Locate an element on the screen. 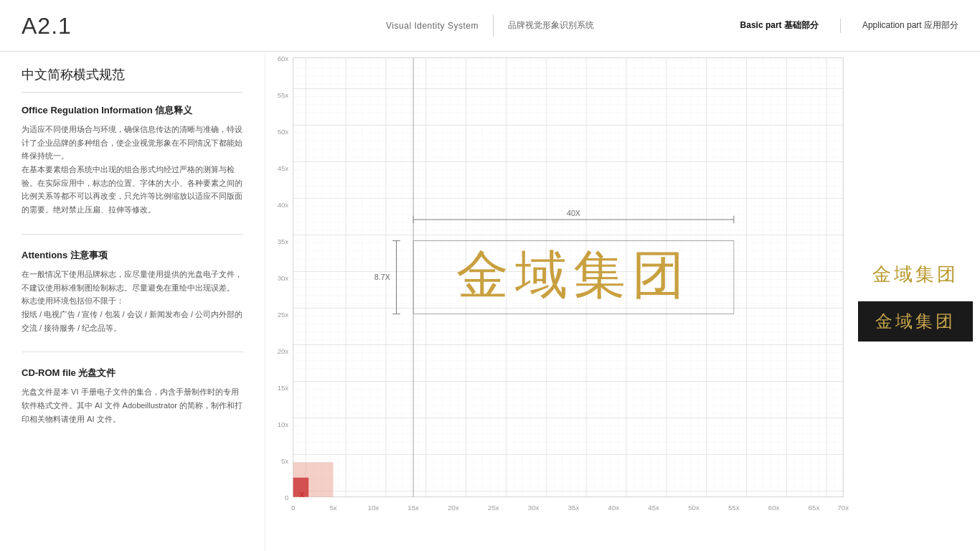 This screenshot has width=980, height=551. subsection-info-title: Office Regulation Information 信息释义 is located at coordinates (132, 110).